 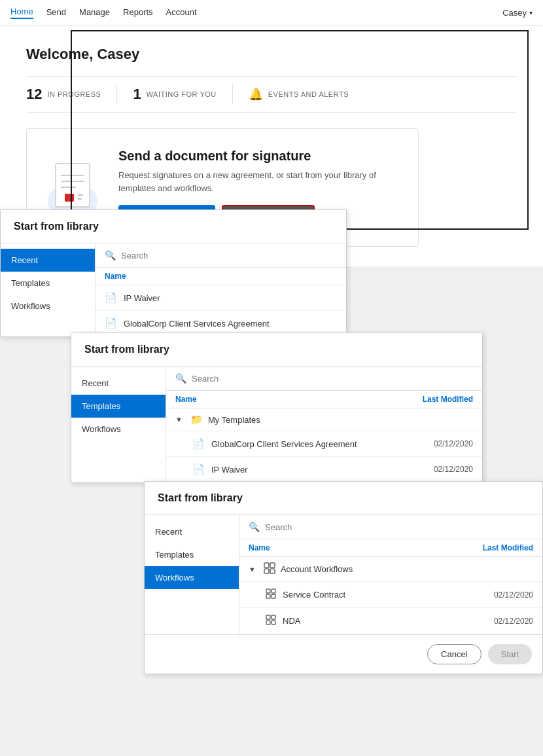 I want to click on panel2-folder-row: ▼ 📁 My Templates, so click(x=324, y=420).